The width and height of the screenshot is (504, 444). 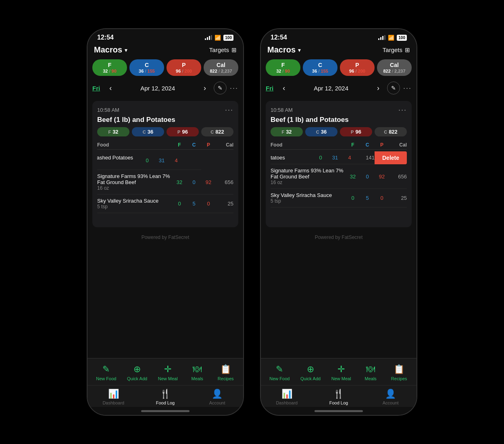 I want to click on meals-button-right: 🍽 Meals, so click(x=371, y=373).